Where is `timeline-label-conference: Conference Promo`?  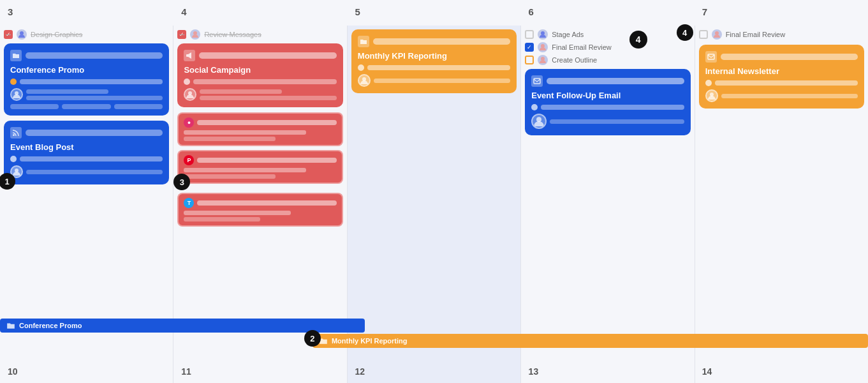
timeline-label-conference: Conference Promo is located at coordinates (50, 326).